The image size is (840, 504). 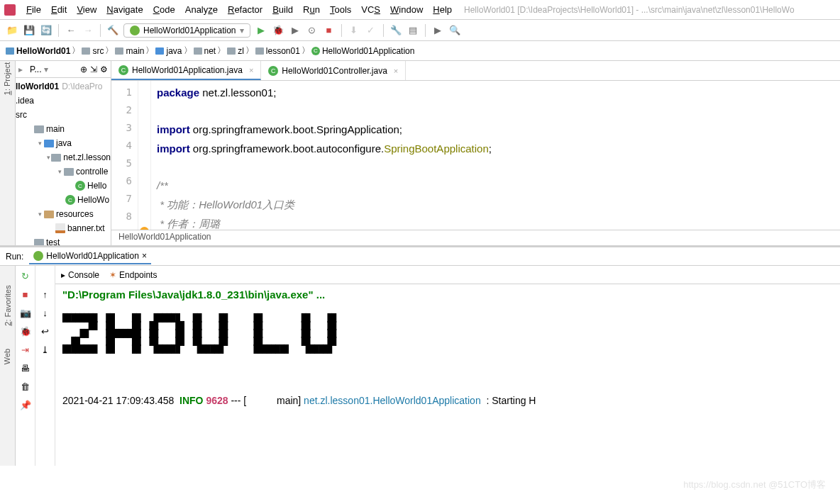 What do you see at coordinates (312, 30) in the screenshot?
I see `profile-icon: ⊙` at bounding box center [312, 30].